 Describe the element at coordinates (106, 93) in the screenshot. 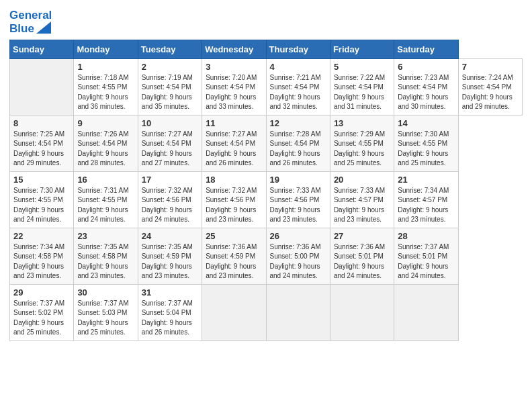

I see `day-info: Sunrise: 7:18 AMSunset: 4:55 PMDaylight:…` at that location.